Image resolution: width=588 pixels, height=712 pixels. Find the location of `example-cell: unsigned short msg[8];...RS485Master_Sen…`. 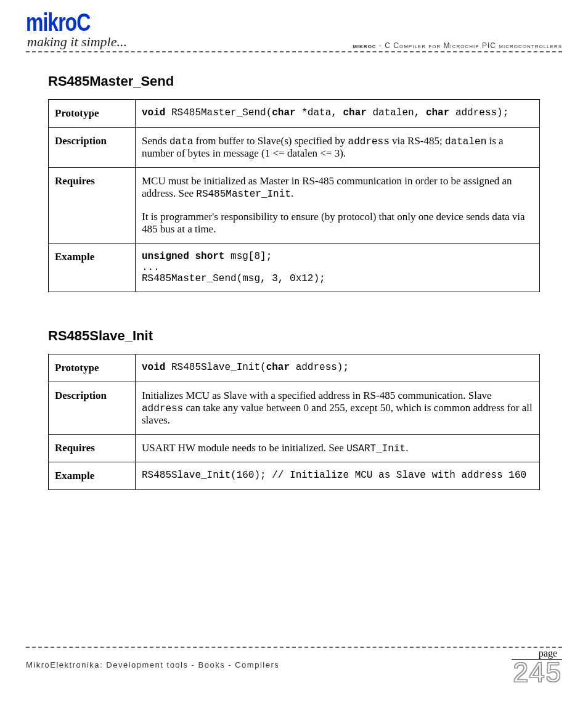

example-cell: unsigned short msg[8];...RS485Master_Sen… is located at coordinates (338, 268).